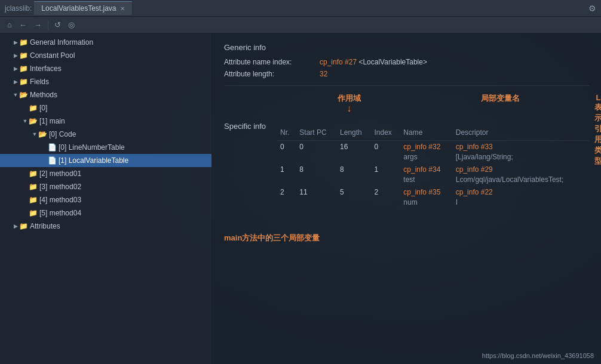  What do you see at coordinates (427, 181) in the screenshot?
I see `cell-name-sub: test` at bounding box center [427, 181].